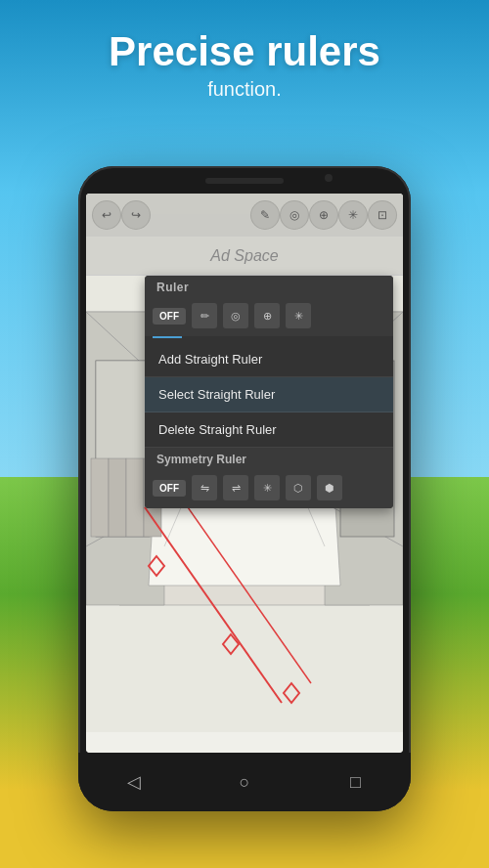  What do you see at coordinates (244, 215) in the screenshot?
I see `top-toolbar: ↩ ↪ ✎ ◎ ⊕ ✳ ⊡` at bounding box center [244, 215].